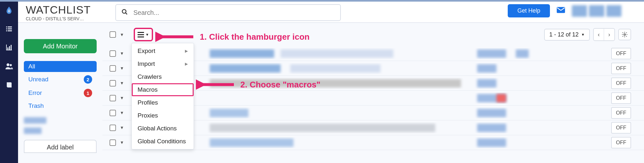  Describe the element at coordinates (162, 141) in the screenshot. I see `menu-item-label: Global Conditions` at that location.